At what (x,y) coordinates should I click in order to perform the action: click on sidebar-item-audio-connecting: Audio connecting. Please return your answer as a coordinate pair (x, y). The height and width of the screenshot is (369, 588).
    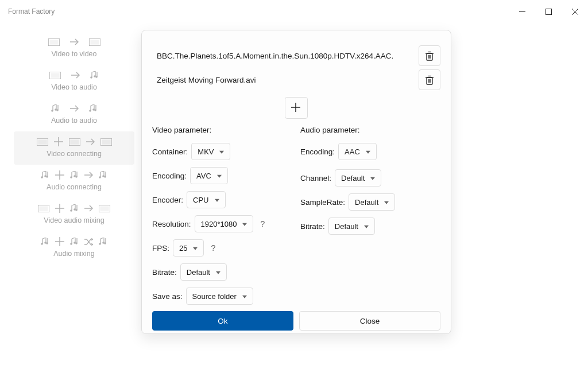
    Looking at the image, I should click on (74, 181).